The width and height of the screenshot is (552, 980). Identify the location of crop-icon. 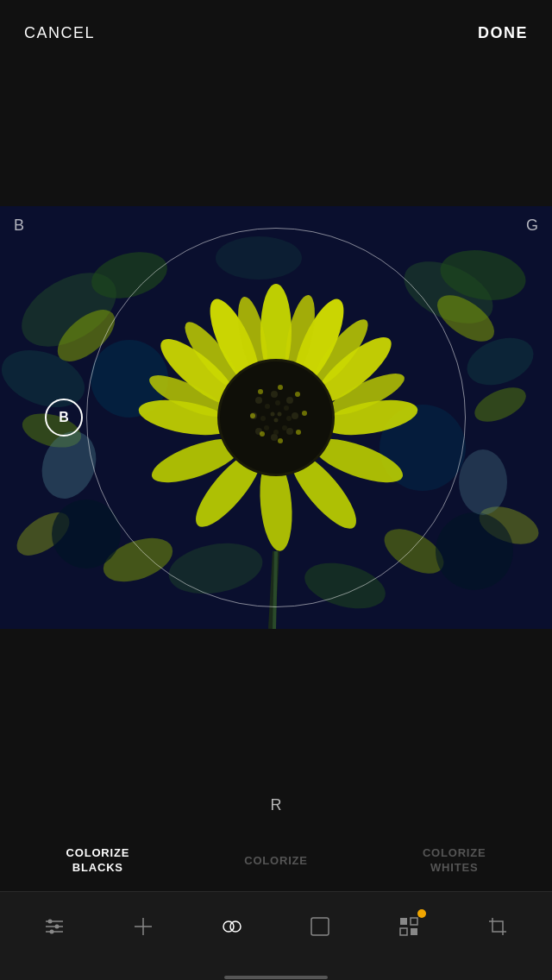
(498, 927).